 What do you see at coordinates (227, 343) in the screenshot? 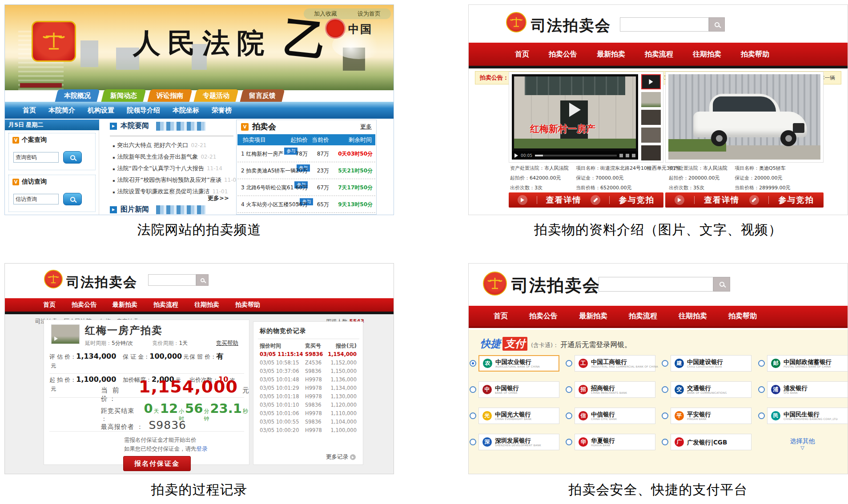
I see `bid-help-link: 竞买帮助` at bounding box center [227, 343].